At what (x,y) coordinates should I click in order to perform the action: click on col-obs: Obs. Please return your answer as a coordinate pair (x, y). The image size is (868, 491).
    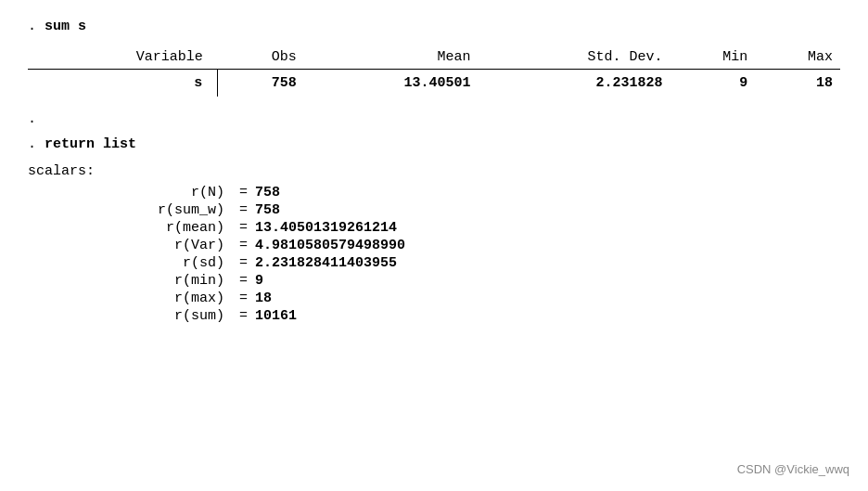
    Looking at the image, I should click on (262, 58).